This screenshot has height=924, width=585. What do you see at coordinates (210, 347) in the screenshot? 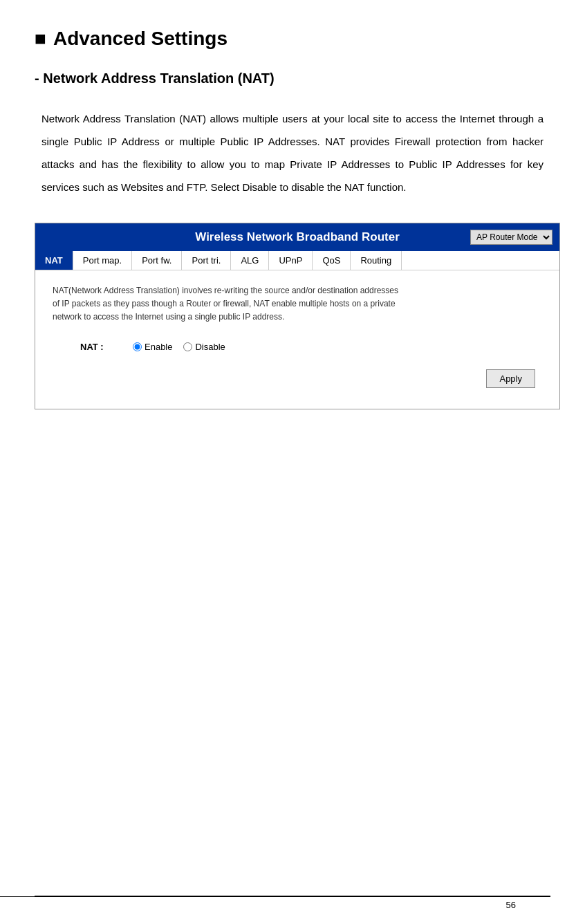
I see `nat-disable-label: Disable` at bounding box center [210, 347].